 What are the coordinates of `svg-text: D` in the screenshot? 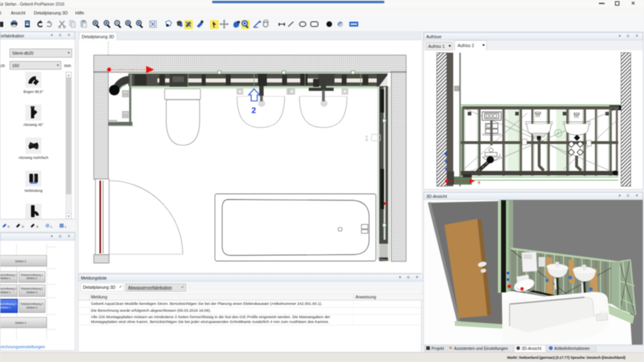 It's located at (23, 227).